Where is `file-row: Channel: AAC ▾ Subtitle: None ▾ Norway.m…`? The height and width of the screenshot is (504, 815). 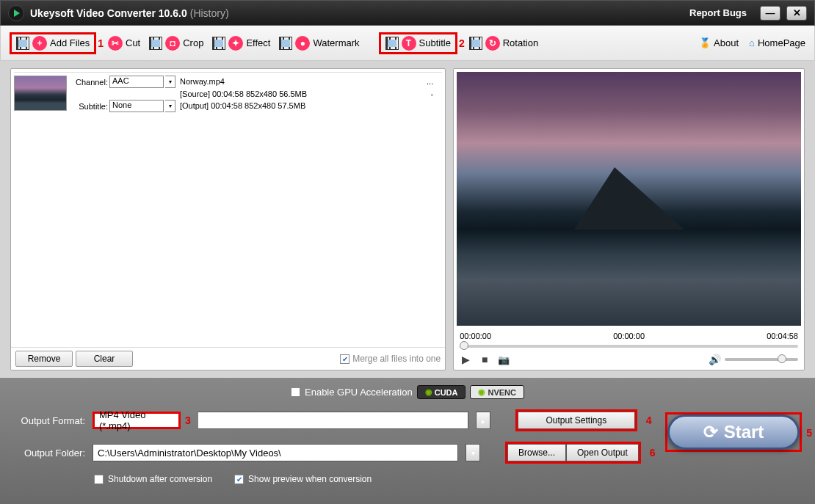 file-row: Channel: AAC ▾ Subtitle: None ▾ Norway.m… is located at coordinates (228, 94).